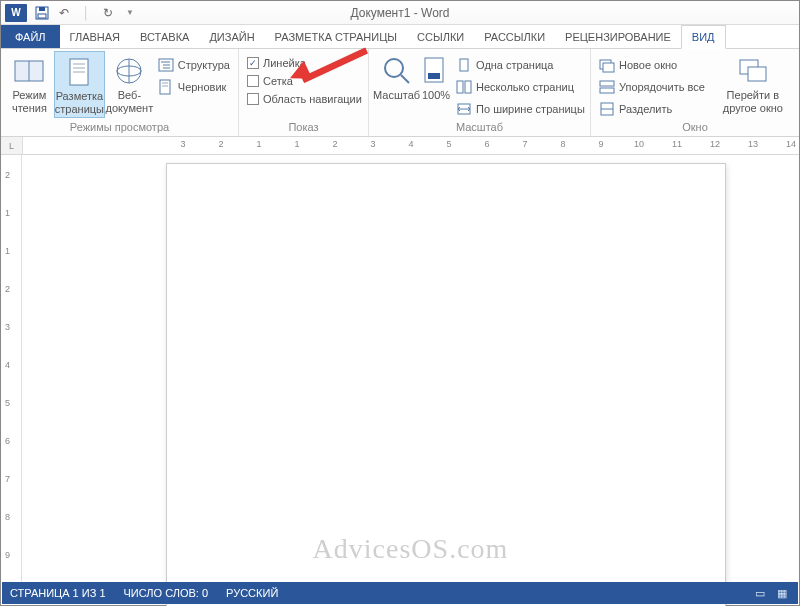 The width and height of the screenshot is (800, 606). I want to click on multi-page-icon, so click(464, 87).